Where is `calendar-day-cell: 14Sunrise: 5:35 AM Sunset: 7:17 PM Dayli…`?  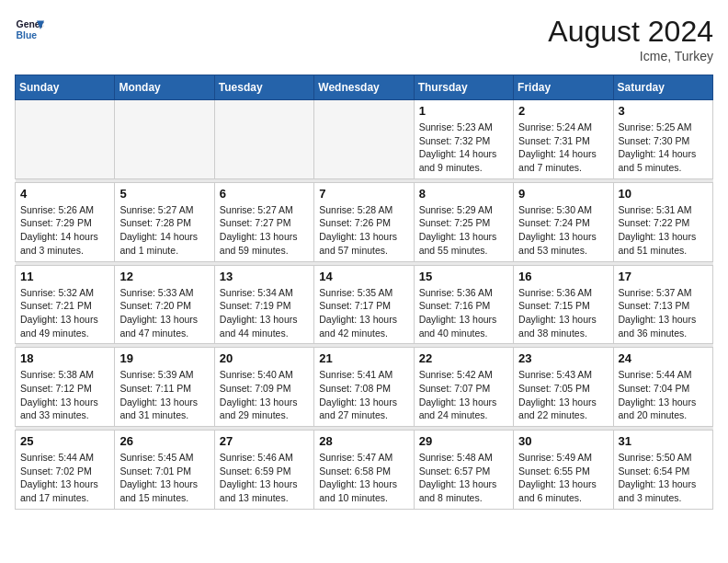 calendar-day-cell: 14Sunrise: 5:35 AM Sunset: 7:17 PM Dayli… is located at coordinates (364, 304).